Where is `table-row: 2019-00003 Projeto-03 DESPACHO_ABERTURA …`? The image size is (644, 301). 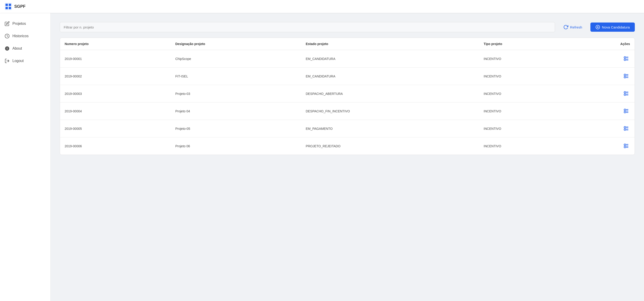 table-row: 2019-00003 Projeto-03 DESPACHO_ABERTURA … is located at coordinates (347, 94).